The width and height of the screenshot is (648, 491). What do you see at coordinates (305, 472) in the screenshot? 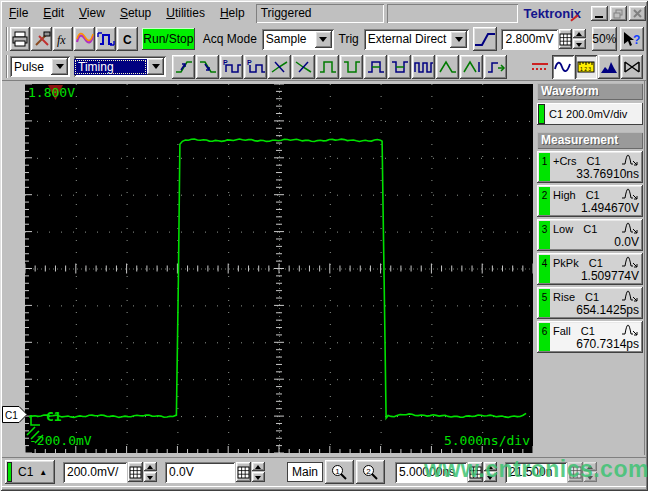
I see `timebase-mode-indicator: Main` at bounding box center [305, 472].